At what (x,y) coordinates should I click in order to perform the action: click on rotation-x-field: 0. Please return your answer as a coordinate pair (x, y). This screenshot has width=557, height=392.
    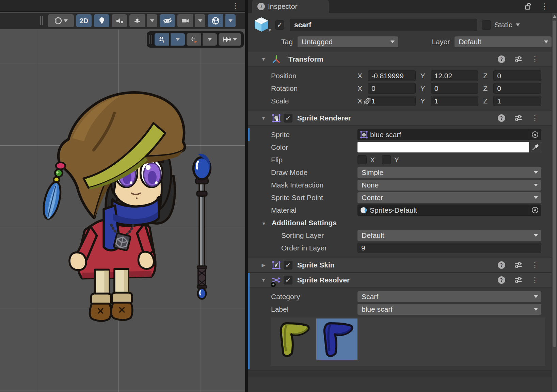
    Looking at the image, I should click on (392, 88).